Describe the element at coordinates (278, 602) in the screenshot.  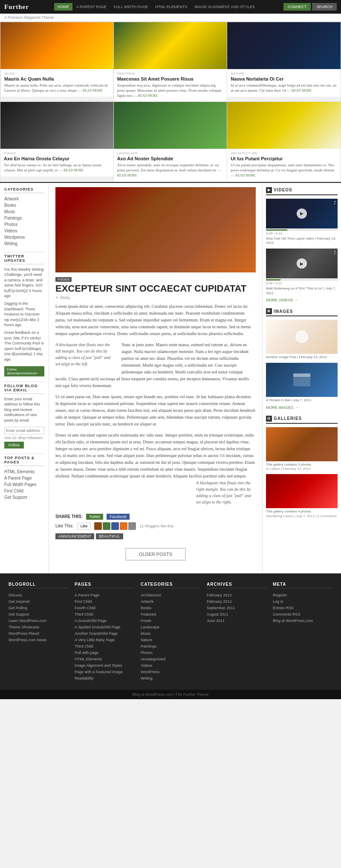
I see `footer-meta-1: Log in` at that location.